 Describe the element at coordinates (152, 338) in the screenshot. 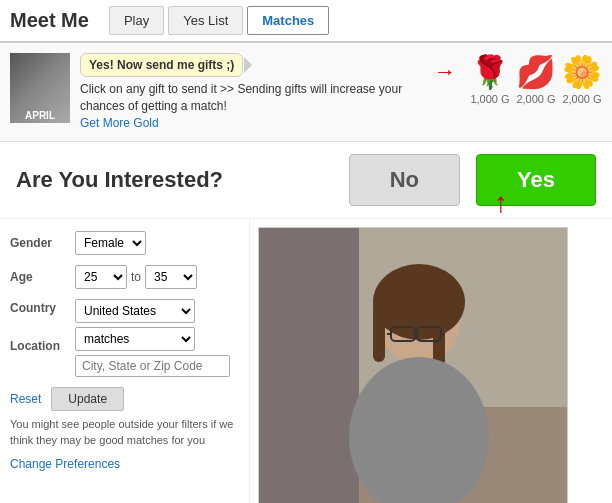

I see `location-controls: United States Canada United Kingdom Aust…` at that location.